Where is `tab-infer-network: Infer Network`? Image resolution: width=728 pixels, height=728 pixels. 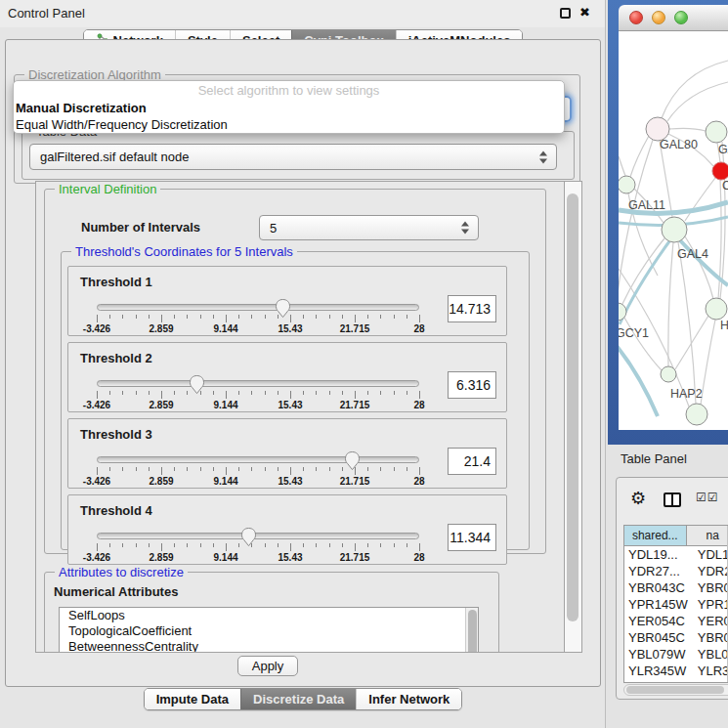
tab-infer-network: Infer Network is located at coordinates (408, 700).